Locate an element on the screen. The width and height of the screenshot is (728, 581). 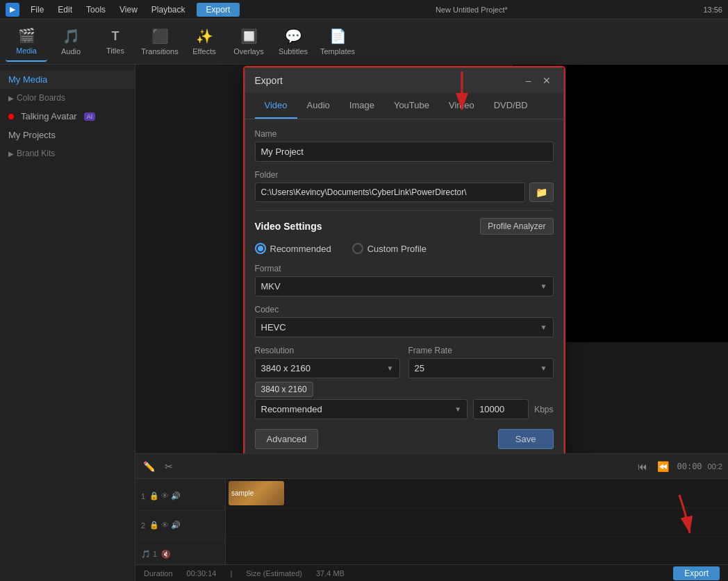
toolbar-audio: 🎵 Audio is located at coordinates (71, 42).